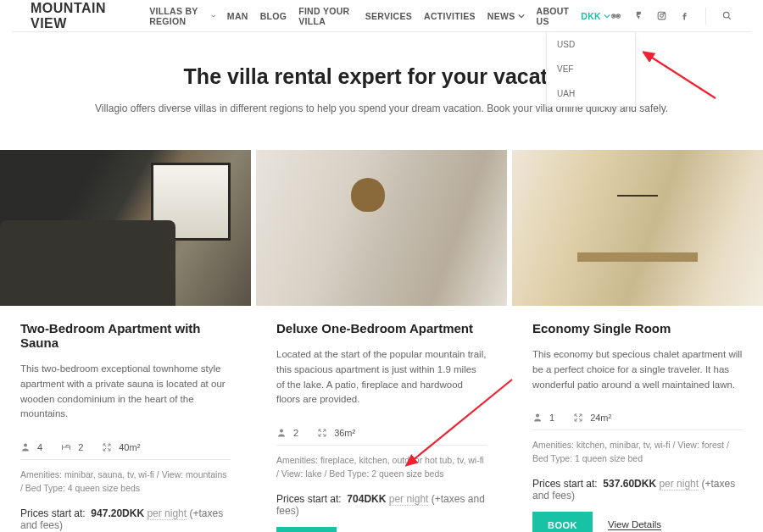 Image resolution: width=763 pixels, height=532 pixels. Describe the element at coordinates (81, 16) in the screenshot. I see `site-logo: MOUNTAIN VIEW` at that location.